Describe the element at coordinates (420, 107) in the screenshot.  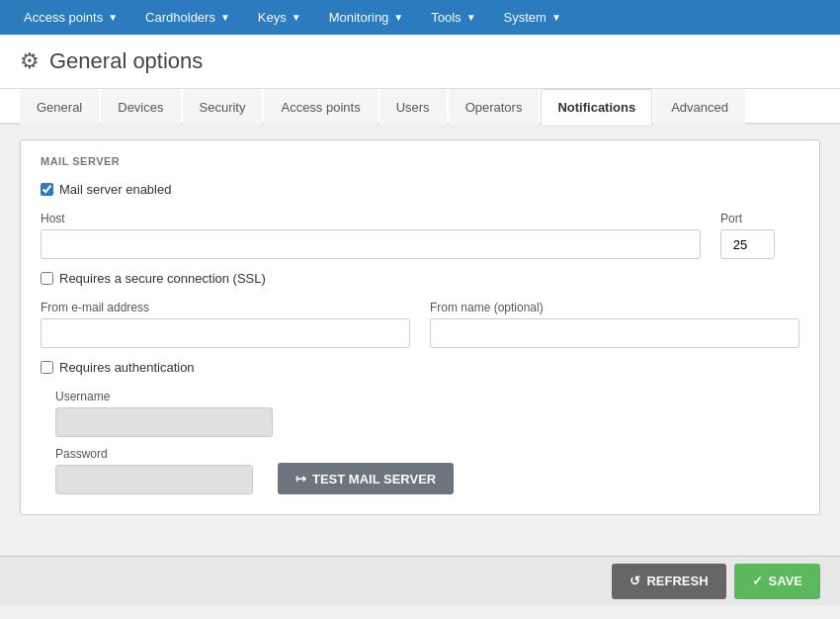
I see `tabs-row: General Devices Security Access points U…` at that location.